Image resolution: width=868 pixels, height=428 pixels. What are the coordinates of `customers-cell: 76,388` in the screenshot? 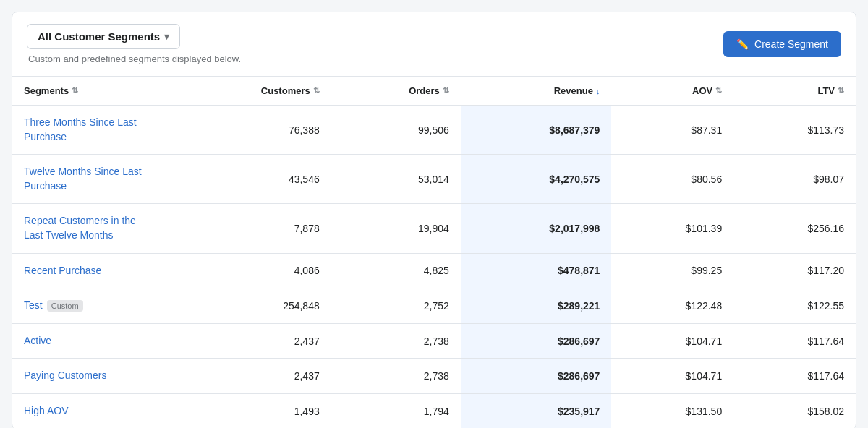 It's located at (247, 130).